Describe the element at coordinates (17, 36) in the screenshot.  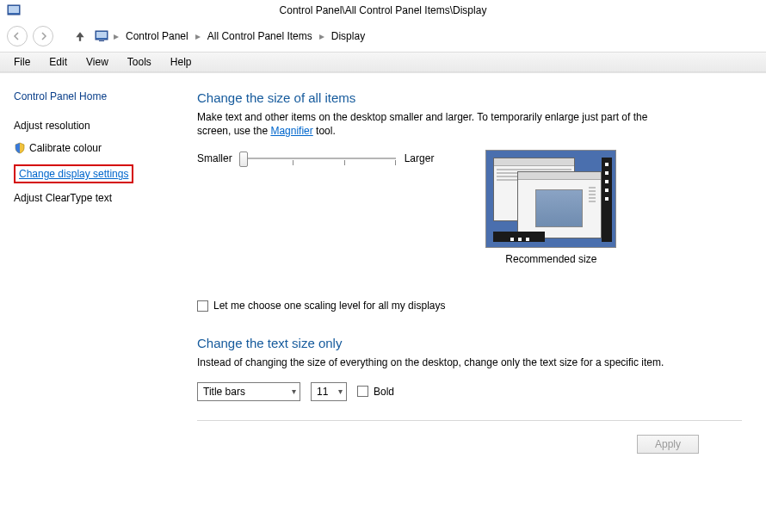
I see `back-button` at that location.